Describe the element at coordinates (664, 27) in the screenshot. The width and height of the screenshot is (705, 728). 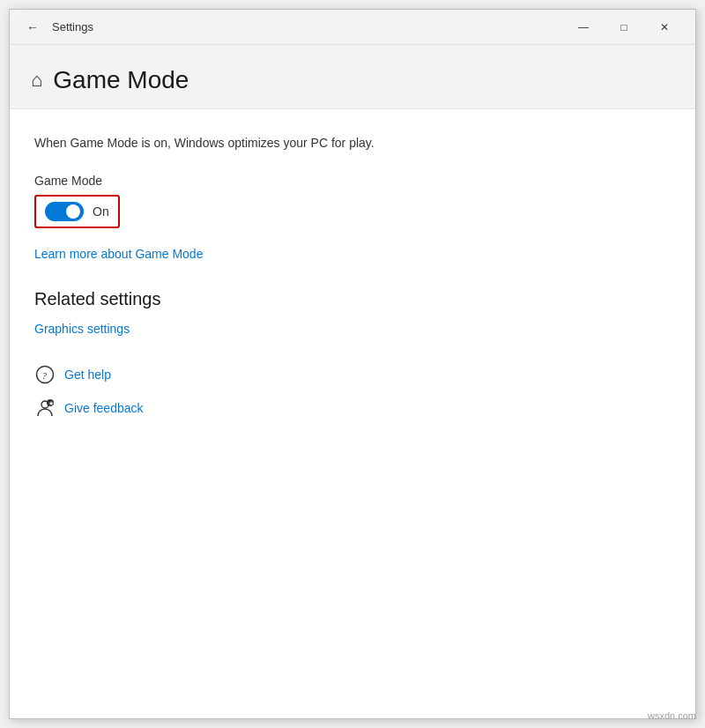
I see `close-button: ✕` at that location.